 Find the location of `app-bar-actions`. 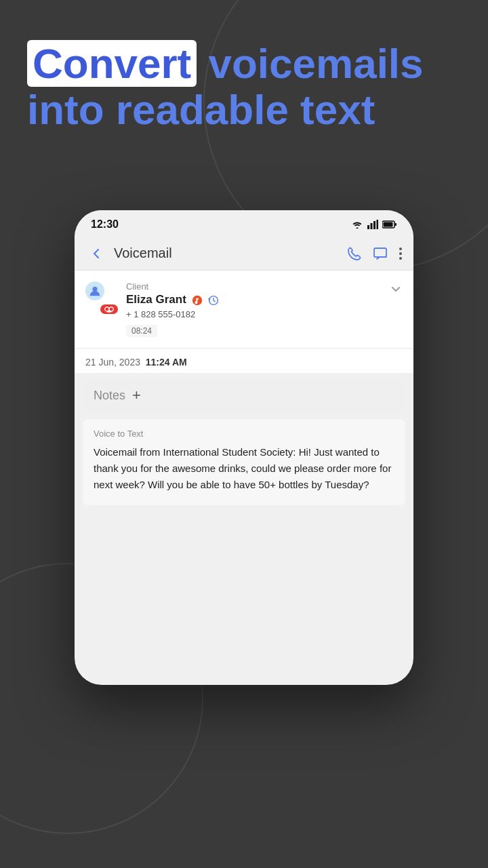

app-bar-actions is located at coordinates (375, 253).